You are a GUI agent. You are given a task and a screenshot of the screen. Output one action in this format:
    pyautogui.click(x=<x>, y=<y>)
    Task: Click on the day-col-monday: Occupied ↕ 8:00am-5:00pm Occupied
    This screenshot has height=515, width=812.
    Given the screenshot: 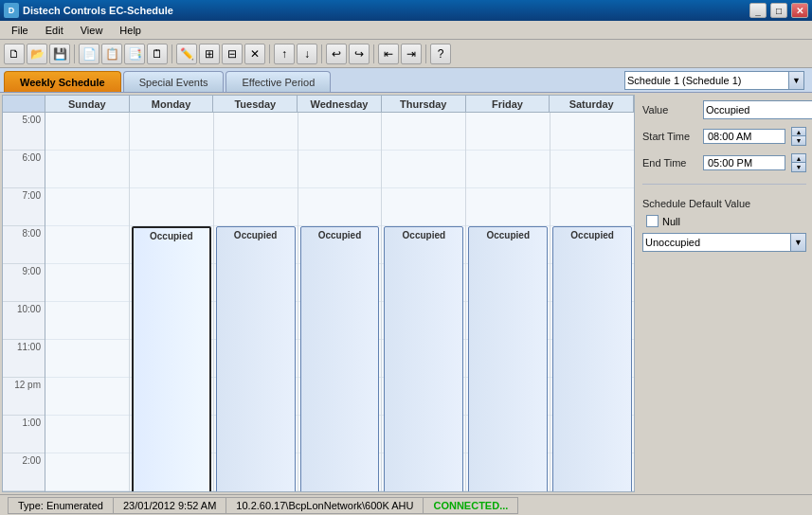 What is the action you would take?
    pyautogui.click(x=172, y=302)
    